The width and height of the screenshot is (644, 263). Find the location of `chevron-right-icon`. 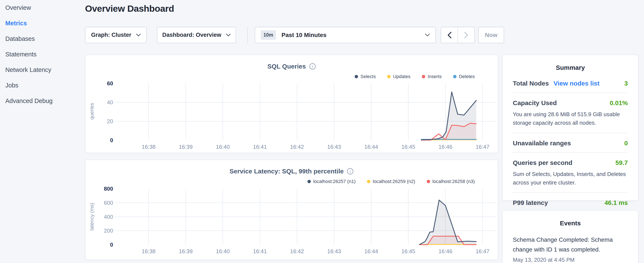

chevron-right-icon is located at coordinates (466, 35).